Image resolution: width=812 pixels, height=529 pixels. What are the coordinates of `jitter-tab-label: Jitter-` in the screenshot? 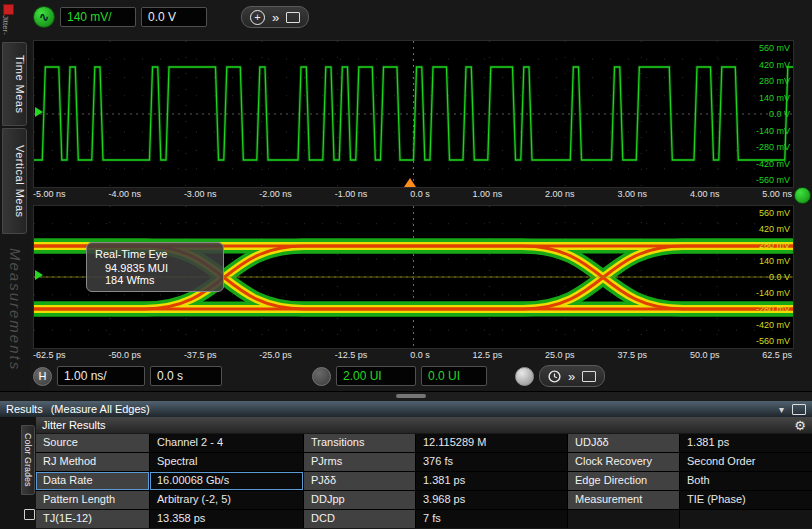 It's located at (6, 25).